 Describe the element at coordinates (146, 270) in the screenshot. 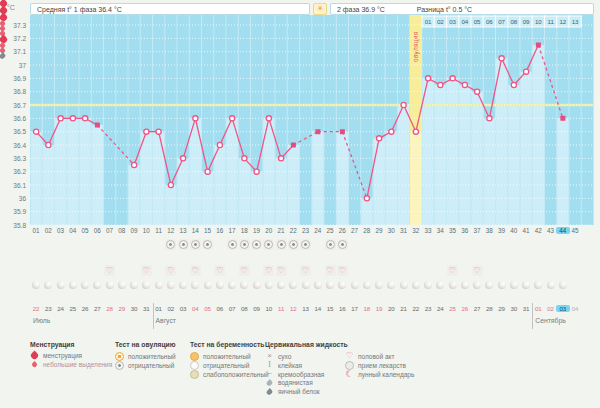

I see `intercourse-cell-day-10: ♡` at that location.